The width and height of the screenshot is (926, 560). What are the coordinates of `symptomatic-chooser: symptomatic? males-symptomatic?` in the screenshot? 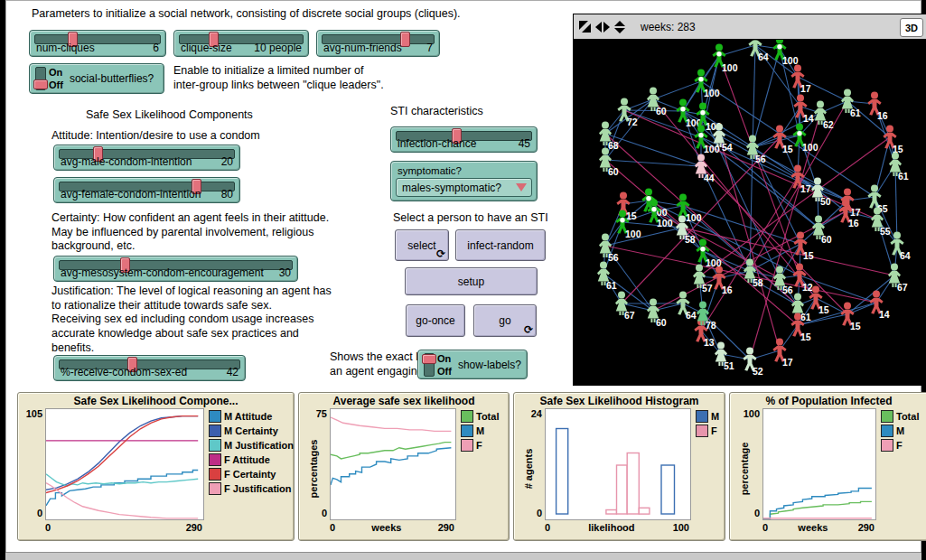 It's located at (464, 181).